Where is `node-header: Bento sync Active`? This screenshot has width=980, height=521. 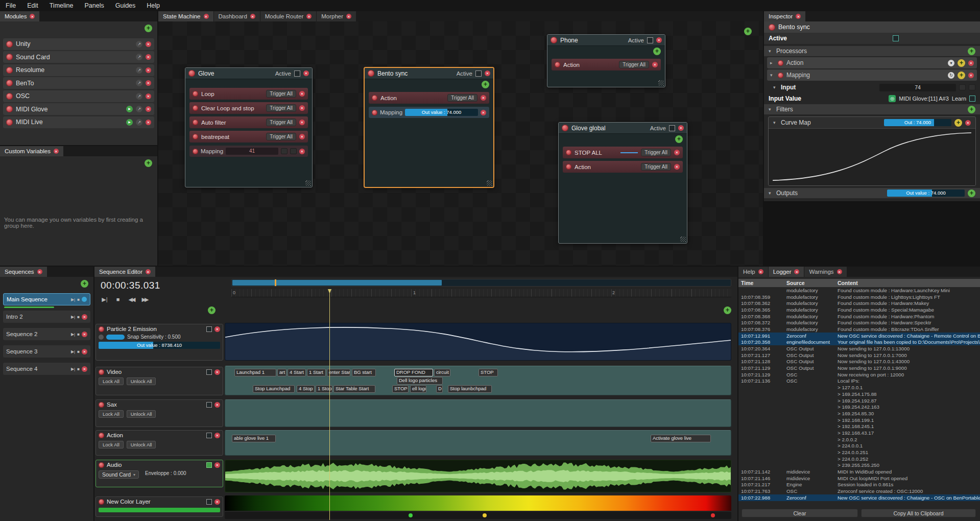
node-header: Bento sync Active is located at coordinates (429, 74).